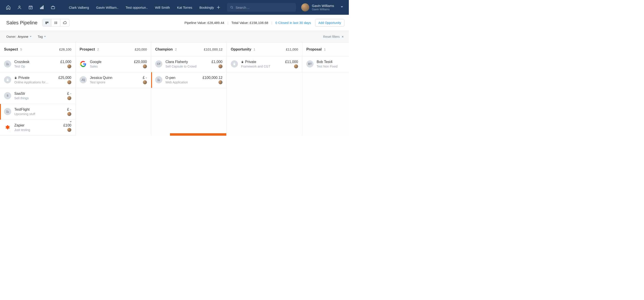 The height and width of the screenshot is (300, 644). Describe the element at coordinates (322, 8) in the screenshot. I see `user-menu: Gavin Williams Gavin Williams` at that location.